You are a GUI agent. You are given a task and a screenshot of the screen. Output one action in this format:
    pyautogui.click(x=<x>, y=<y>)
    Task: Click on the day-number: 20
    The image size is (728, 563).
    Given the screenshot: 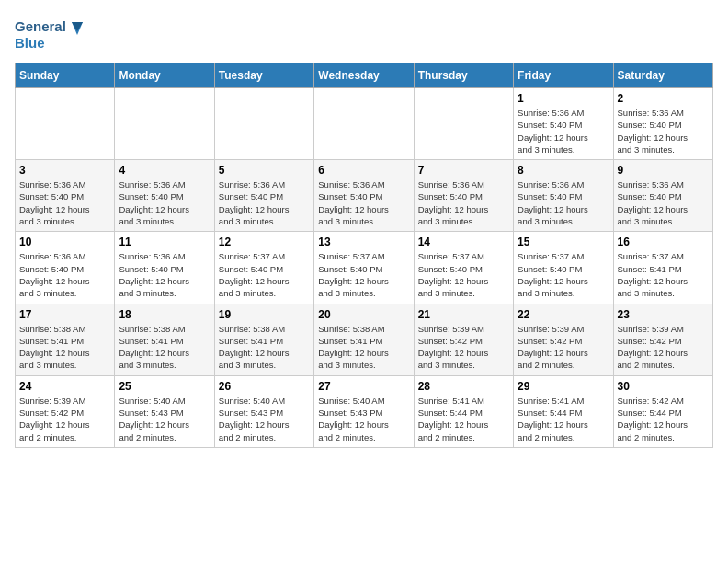 What is the action you would take?
    pyautogui.click(x=364, y=315)
    